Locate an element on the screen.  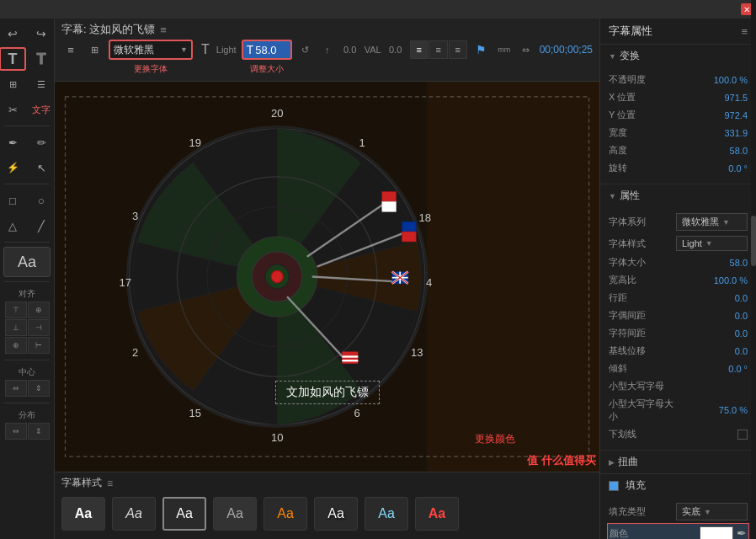
vshift-value: 0.0 is located at coordinates (396, 50).